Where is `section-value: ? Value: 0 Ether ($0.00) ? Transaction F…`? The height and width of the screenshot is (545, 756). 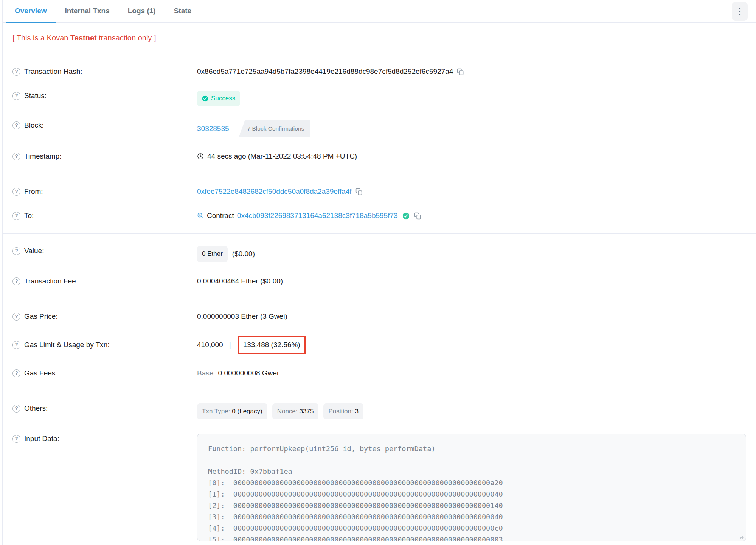 section-value: ? Value: 0 Ether ($0.00) ? Transaction F… is located at coordinates (379, 266).